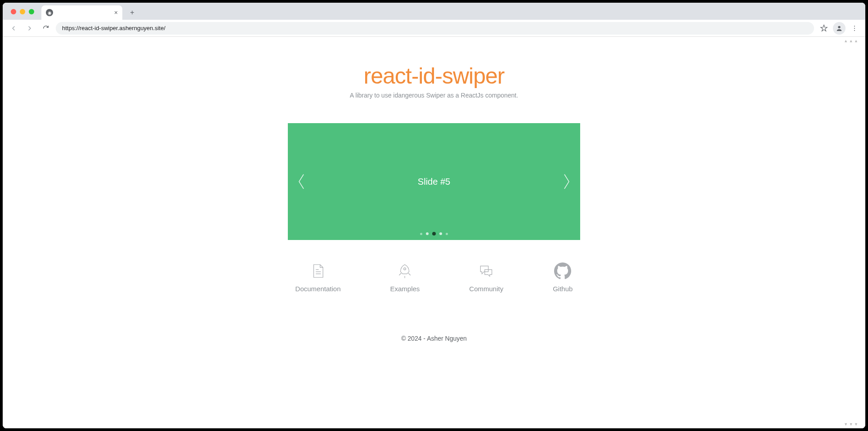 The height and width of the screenshot is (431, 868). What do you see at coordinates (434, 343) in the screenshot?
I see `footer-text: © 2024 - Asher Nguyen` at bounding box center [434, 343].